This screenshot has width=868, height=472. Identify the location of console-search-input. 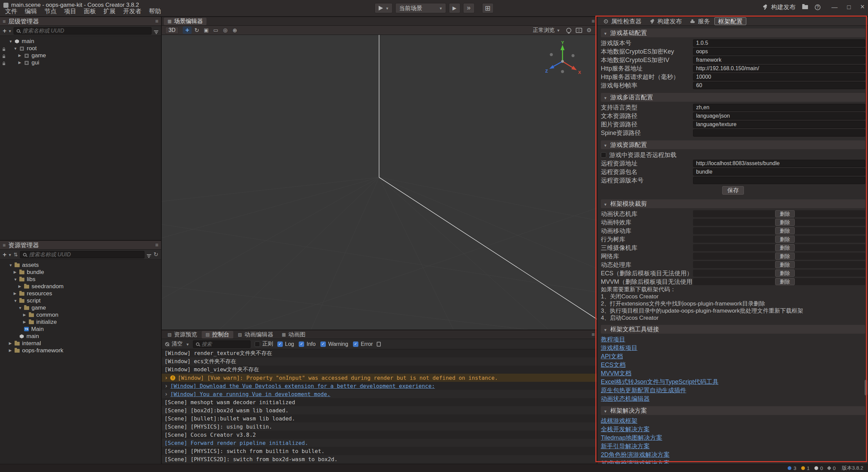
(224, 344).